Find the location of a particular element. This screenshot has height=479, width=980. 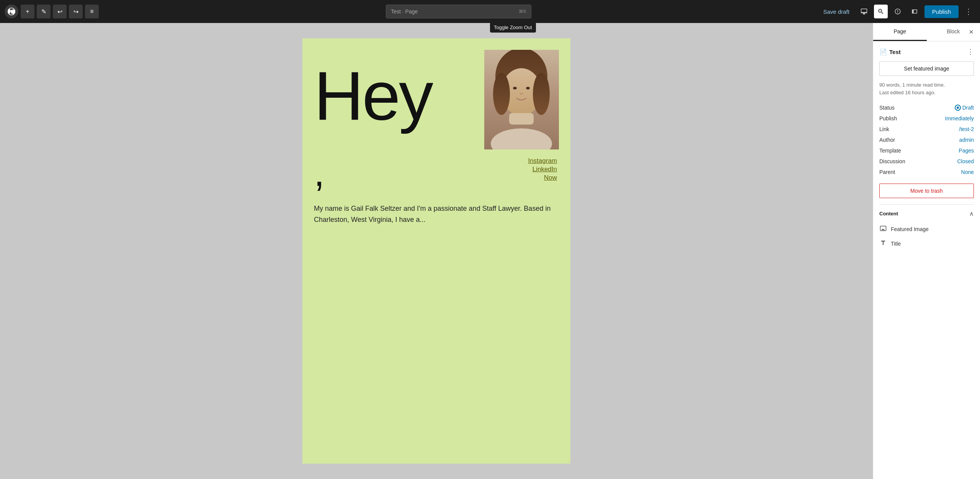

search-shortcut: ⌘K is located at coordinates (523, 11).